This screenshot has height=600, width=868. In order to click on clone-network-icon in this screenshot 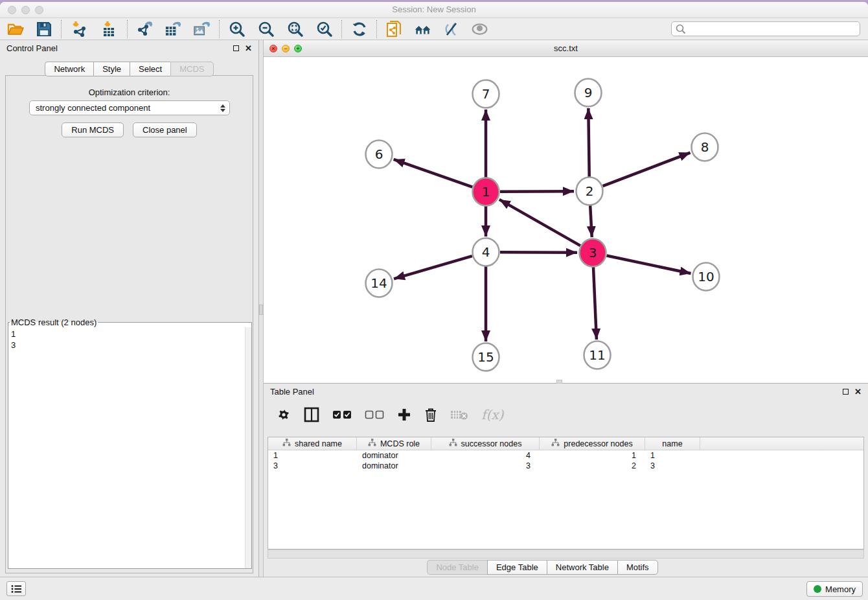, I will do `click(394, 29)`.